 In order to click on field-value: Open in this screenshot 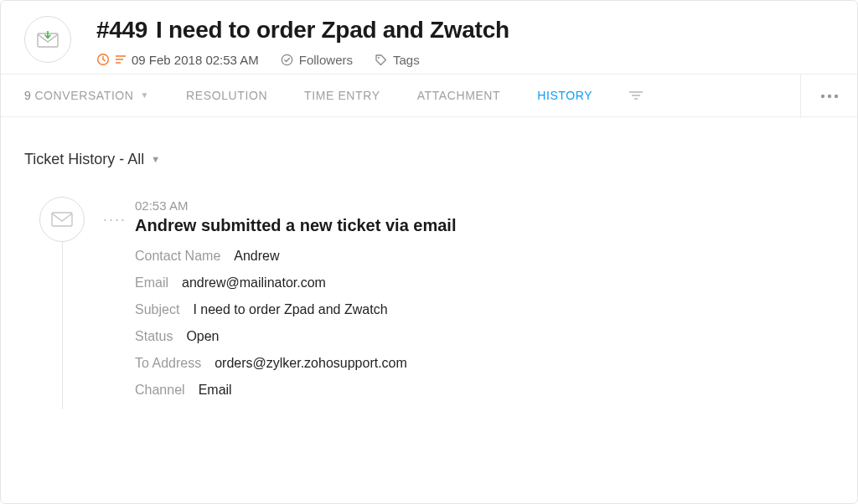, I will do `click(203, 337)`.